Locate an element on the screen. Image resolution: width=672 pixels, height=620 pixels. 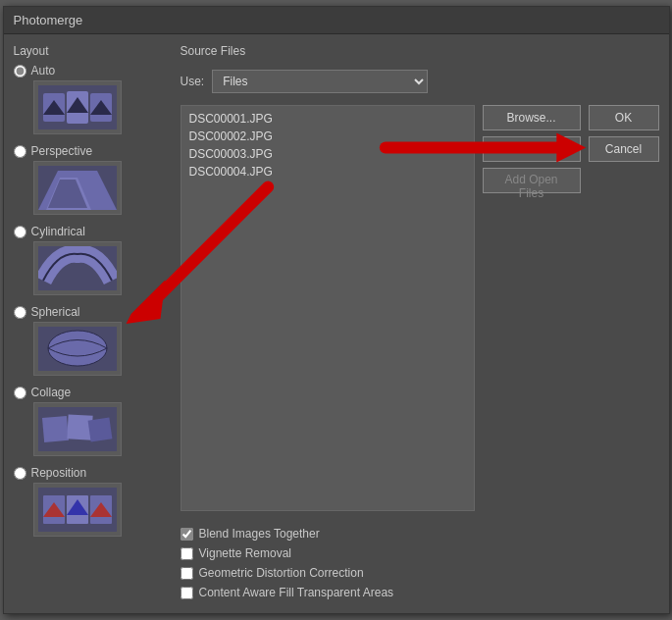
layout-item-perspective: Perspective is located at coordinates (92, 182).